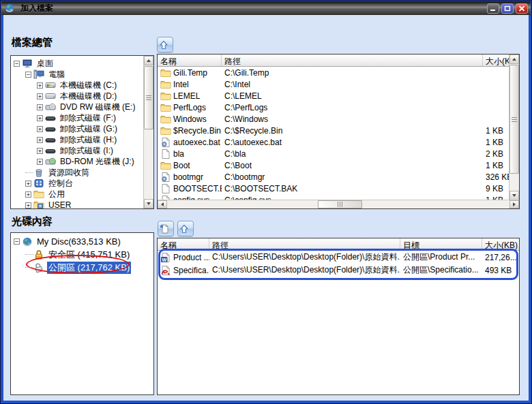 The image size is (532, 404). Describe the element at coordinates (32, 42) in the screenshot. I see `explorer-section-label: 檔案總管` at that location.